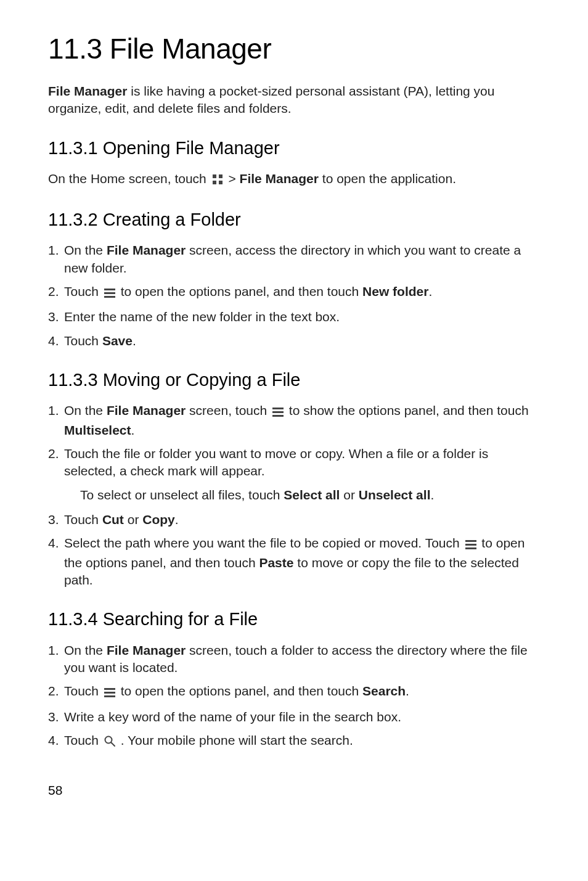  I want to click on term-search: Search, so click(384, 690).